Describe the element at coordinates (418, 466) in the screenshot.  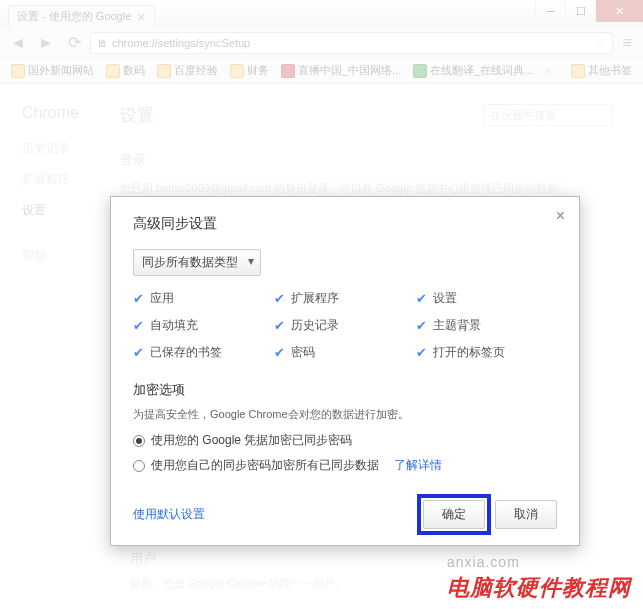
I see `learn-more-link: 了解详情` at that location.